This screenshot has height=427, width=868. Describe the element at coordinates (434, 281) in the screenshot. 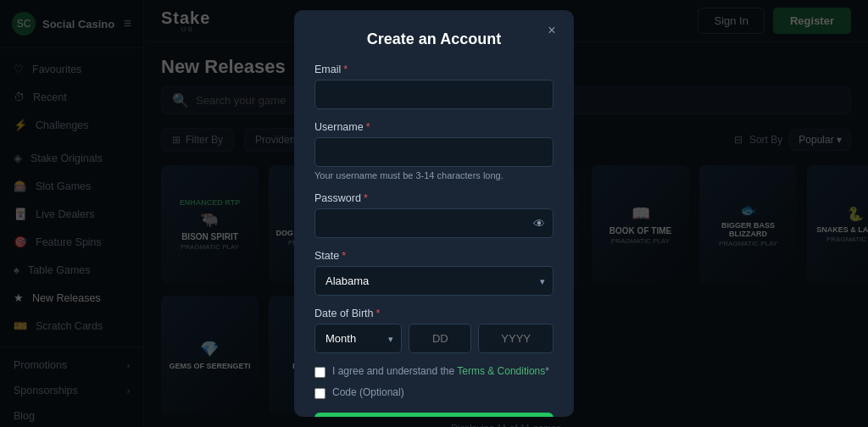

I see `state-select-wrapper: Alabama Alaska Arizona California Colora…` at that location.